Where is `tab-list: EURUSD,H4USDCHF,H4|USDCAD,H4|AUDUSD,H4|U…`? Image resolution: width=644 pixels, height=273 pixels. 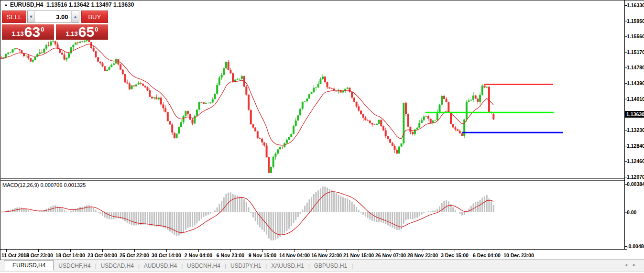 tab-list: EURUSD,H4USDCHF,H4|USDCAD,H4|AUDUSD,H4|U… is located at coordinates (176, 266).